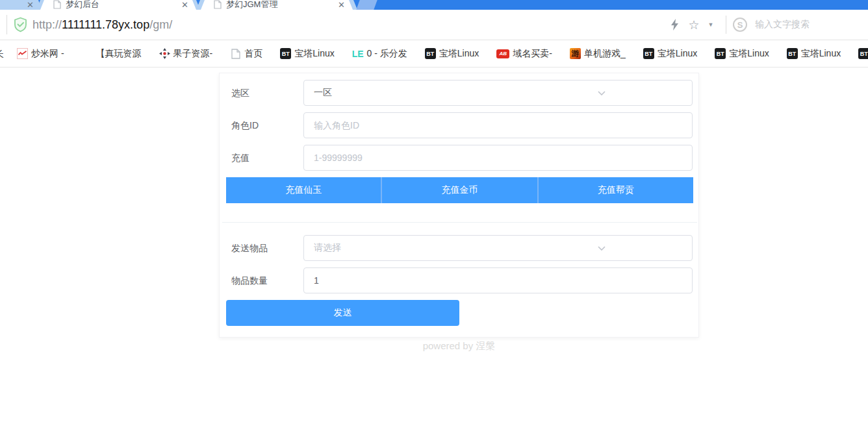 This screenshot has height=446, width=868. What do you see at coordinates (265, 93) in the screenshot?
I see `zone-label: 选区` at bounding box center [265, 93].